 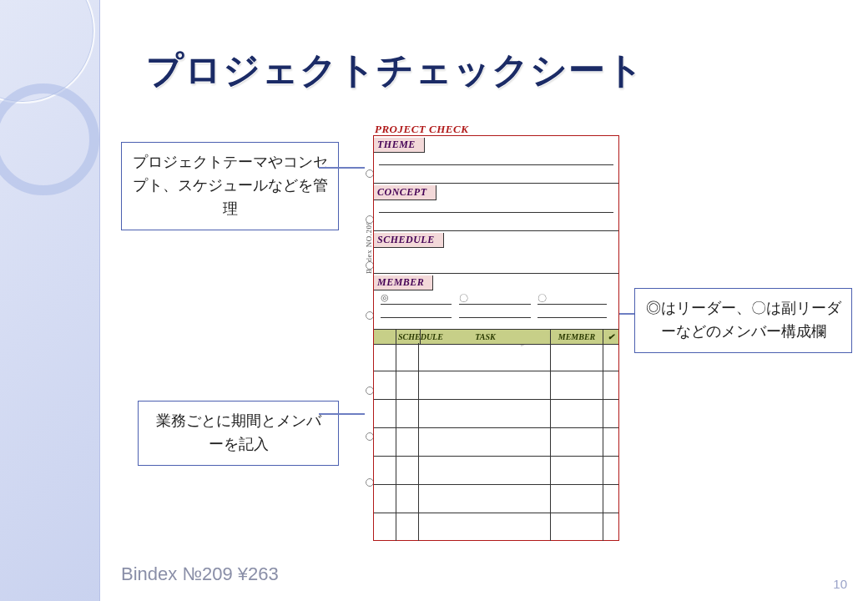 I want to click on callout-member-description: ◎はリーダー、〇は副リーダーなどのメンバー構成欄, so click(x=743, y=321).